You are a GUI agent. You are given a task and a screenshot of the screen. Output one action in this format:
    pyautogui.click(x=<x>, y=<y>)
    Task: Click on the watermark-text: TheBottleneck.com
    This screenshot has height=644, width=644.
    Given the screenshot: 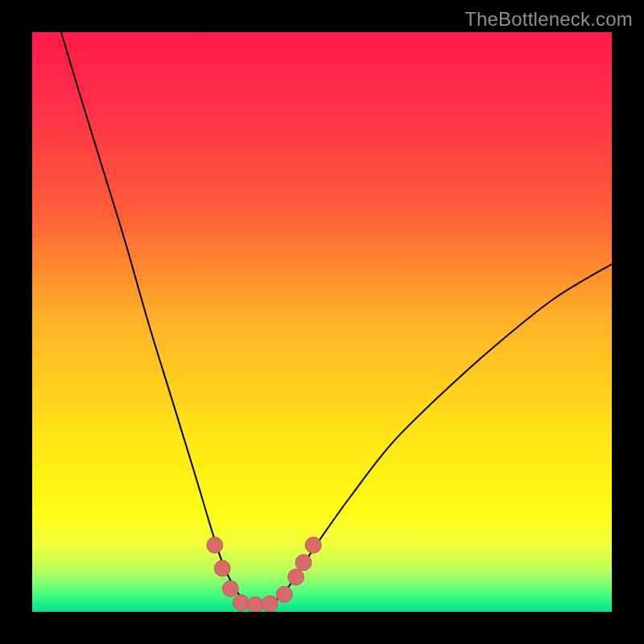 What is the action you would take?
    pyautogui.click(x=549, y=19)
    